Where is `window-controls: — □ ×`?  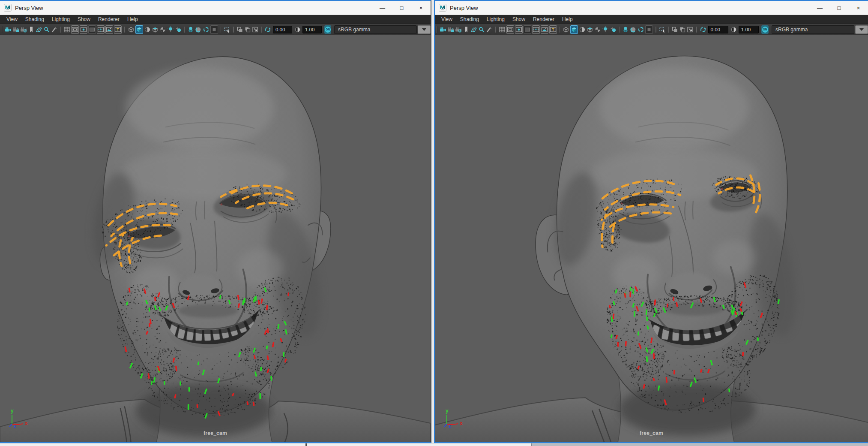
window-controls: — □ × is located at coordinates (839, 8).